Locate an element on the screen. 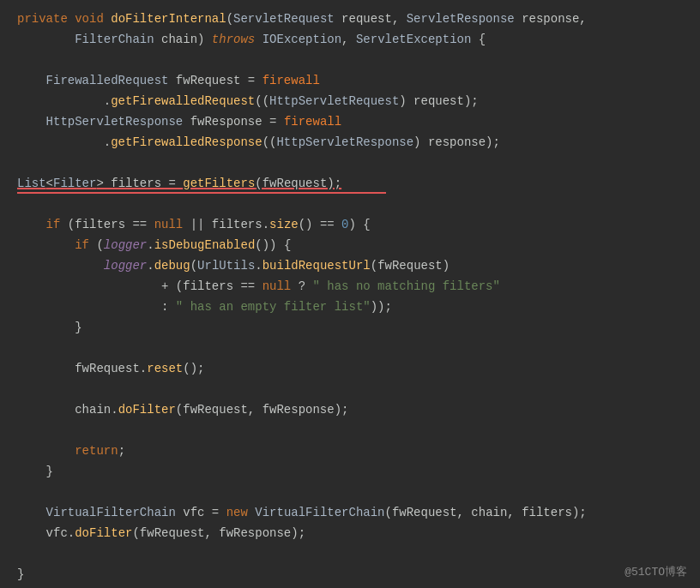 Image resolution: width=700 pixels, height=588 pixels. watermark: @51CTO博客 is located at coordinates (655, 572).